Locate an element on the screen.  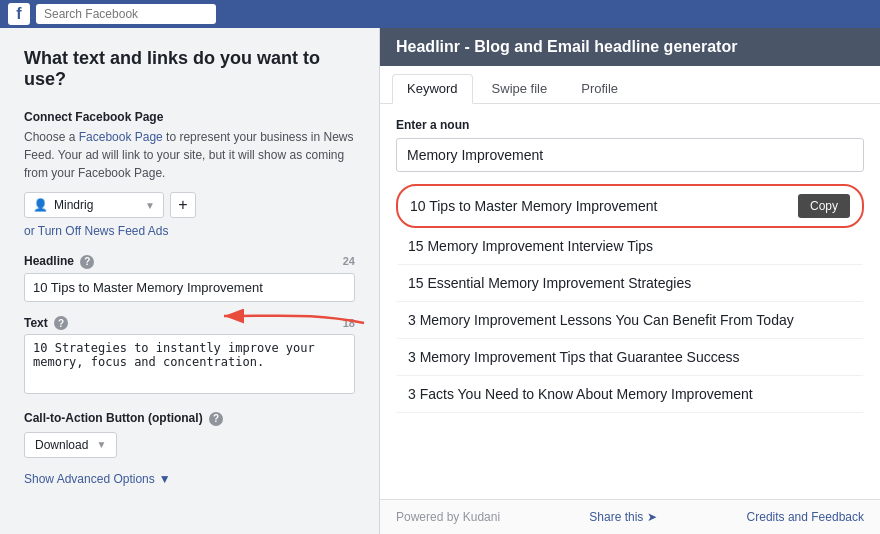
headline-item-4: 3 Memory Improvement Tips that Guarantee… is located at coordinates (630, 358).